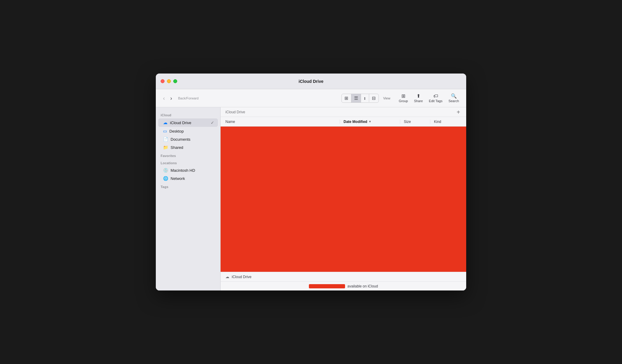 This screenshot has width=622, height=364. I want to click on sort-chevron-icon: ▼, so click(370, 122).